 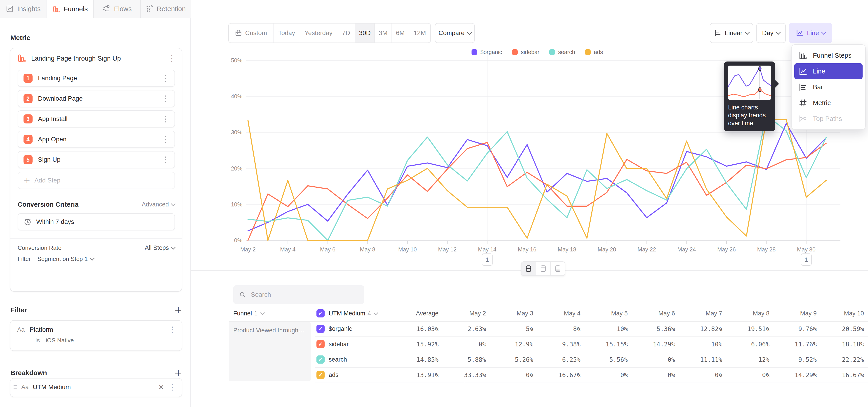 What do you see at coordinates (92, 310) in the screenshot?
I see `filter-heading: Filter` at bounding box center [92, 310].